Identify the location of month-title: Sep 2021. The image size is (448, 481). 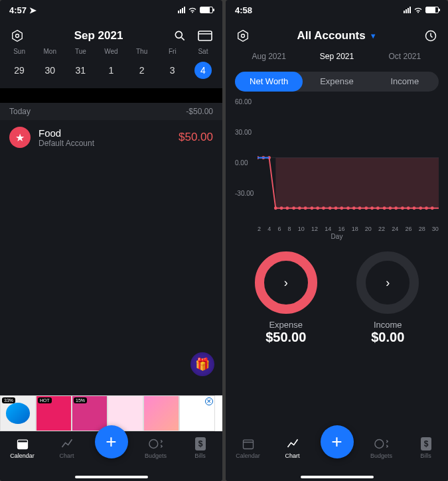
(99, 36).